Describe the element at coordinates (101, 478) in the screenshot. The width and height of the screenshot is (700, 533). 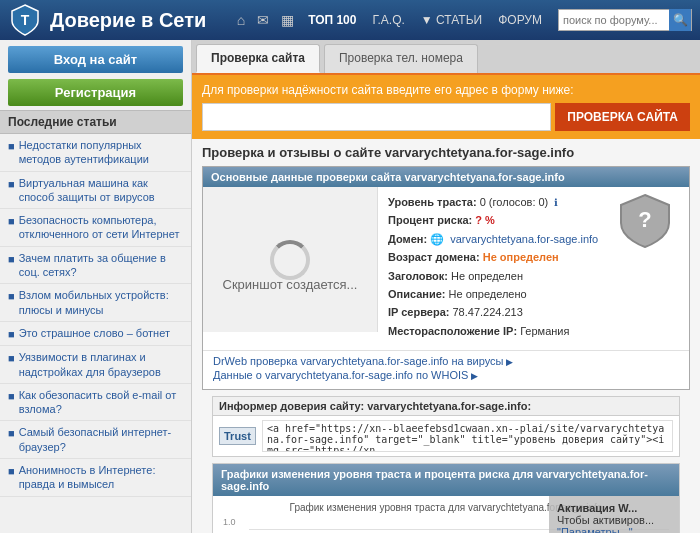
I see `article-title: Анонимность в Интернете: правда и вымысе…` at that location.